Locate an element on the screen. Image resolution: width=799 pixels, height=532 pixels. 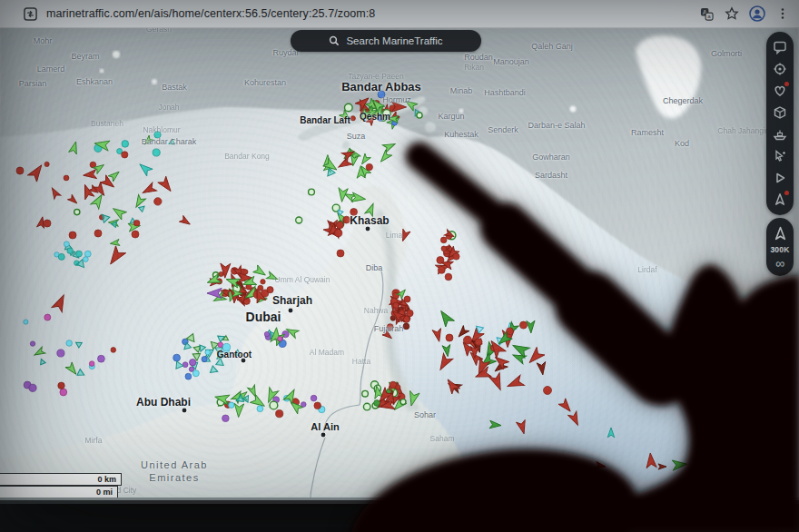
vessel-count-icon is located at coordinates (780, 233).